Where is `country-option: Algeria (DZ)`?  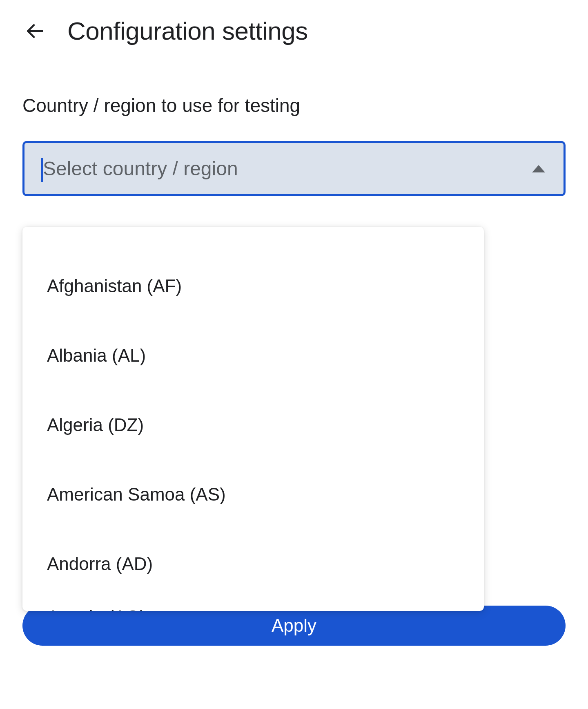 country-option: Algeria (DZ) is located at coordinates (253, 425).